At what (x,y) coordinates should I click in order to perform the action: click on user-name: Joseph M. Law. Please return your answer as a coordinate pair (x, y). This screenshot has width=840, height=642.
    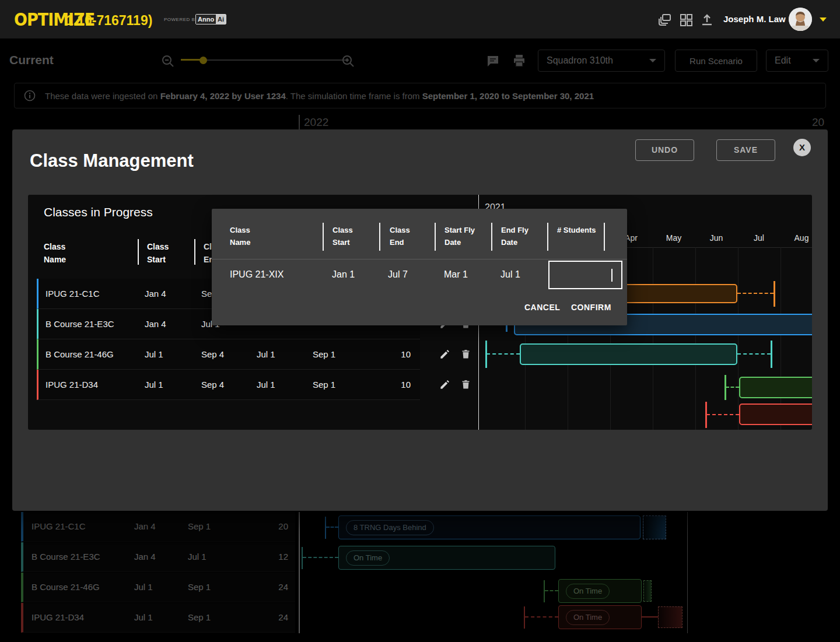
    Looking at the image, I should click on (755, 19).